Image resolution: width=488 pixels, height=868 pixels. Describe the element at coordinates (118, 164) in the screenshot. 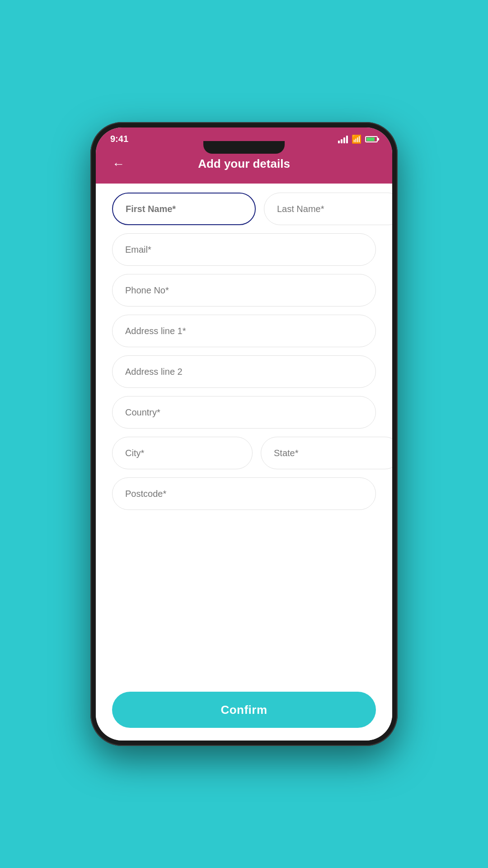

I see `back-button: ←` at that location.